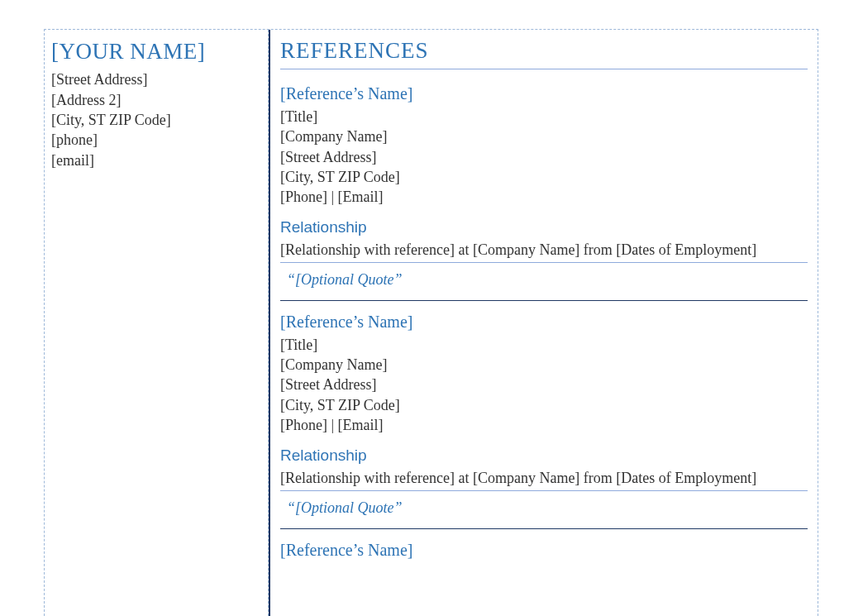 This screenshot has height=616, width=863. Describe the element at coordinates (156, 140) in the screenshot. I see `contact-phone: [phone]` at that location.